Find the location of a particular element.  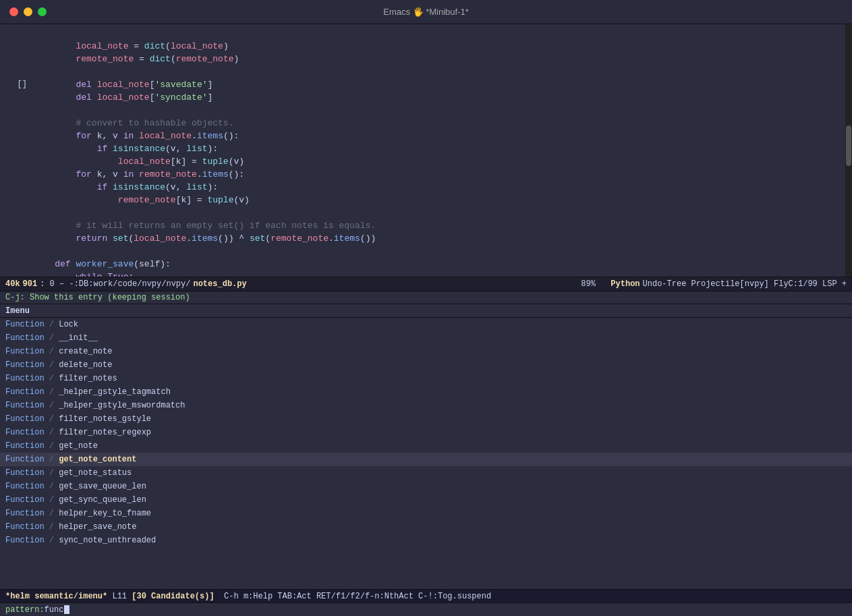

window-controls is located at coordinates (28, 12).